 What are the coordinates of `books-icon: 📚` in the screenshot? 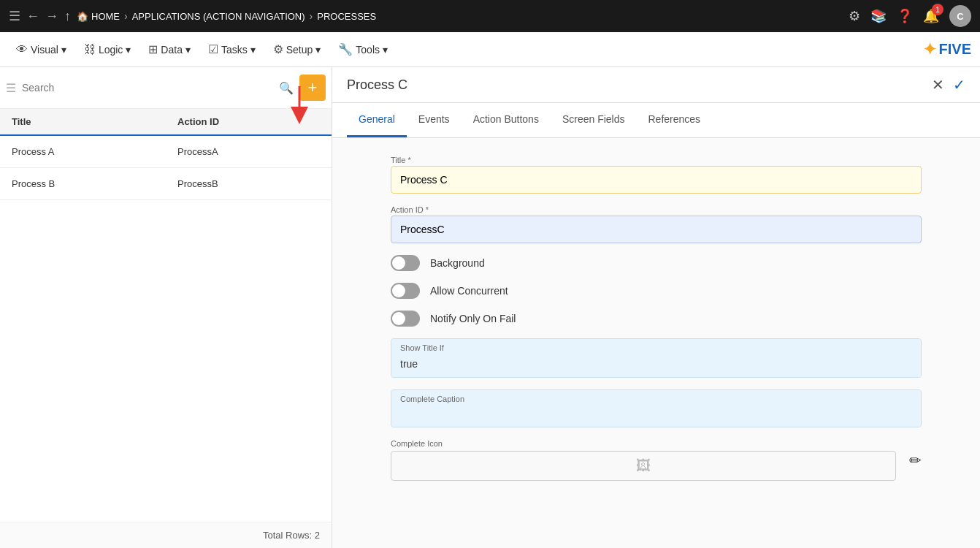 It's located at (878, 16).